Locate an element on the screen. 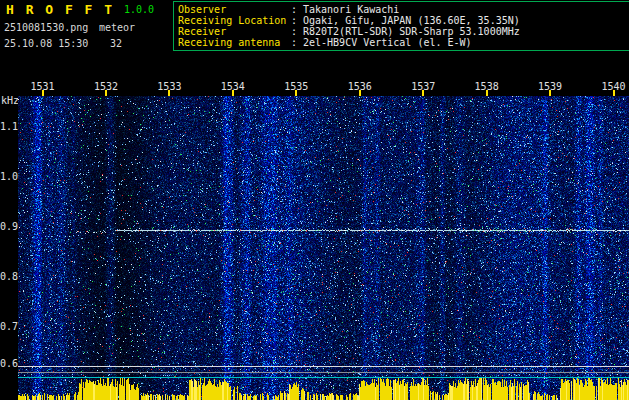 This screenshot has width=629, height=400. echo-count: 32 is located at coordinates (116, 44).